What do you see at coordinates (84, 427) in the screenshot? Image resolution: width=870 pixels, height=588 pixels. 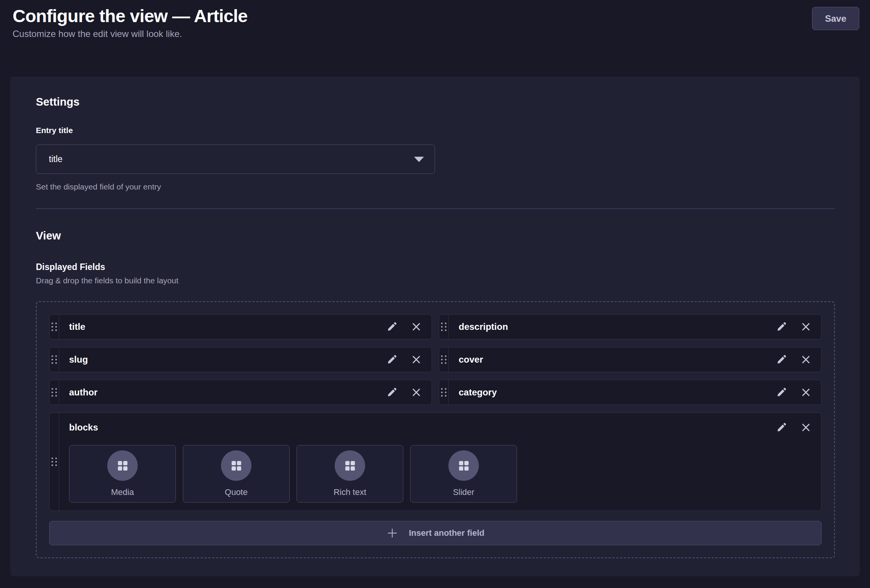 I see `field-name: blocks` at bounding box center [84, 427].